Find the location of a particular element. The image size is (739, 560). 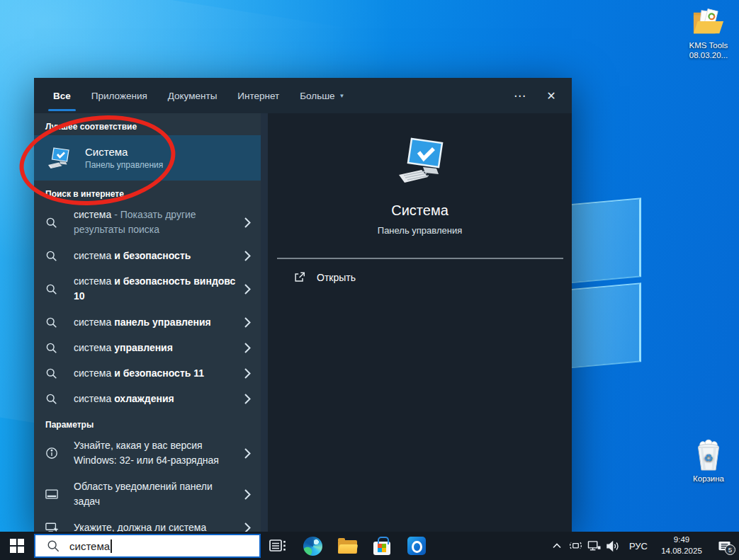

volume-icon is located at coordinates (613, 547).